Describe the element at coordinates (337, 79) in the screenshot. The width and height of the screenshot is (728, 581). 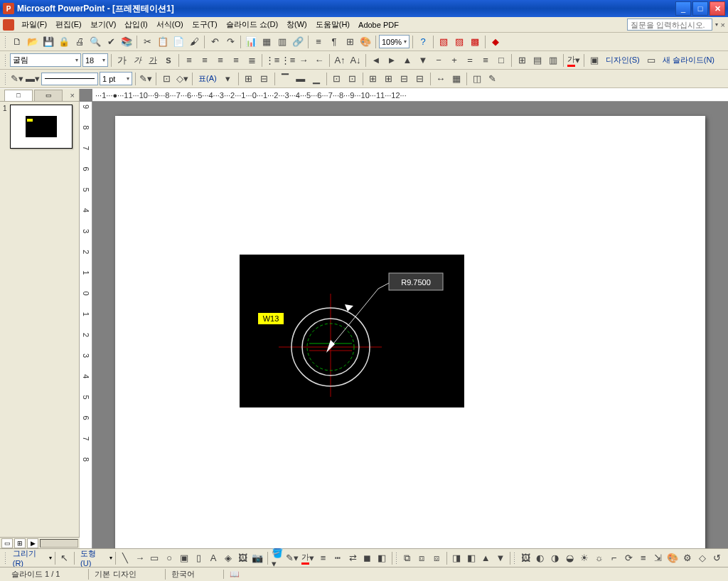
I see `distribute-rows-icon: ⊡` at that location.